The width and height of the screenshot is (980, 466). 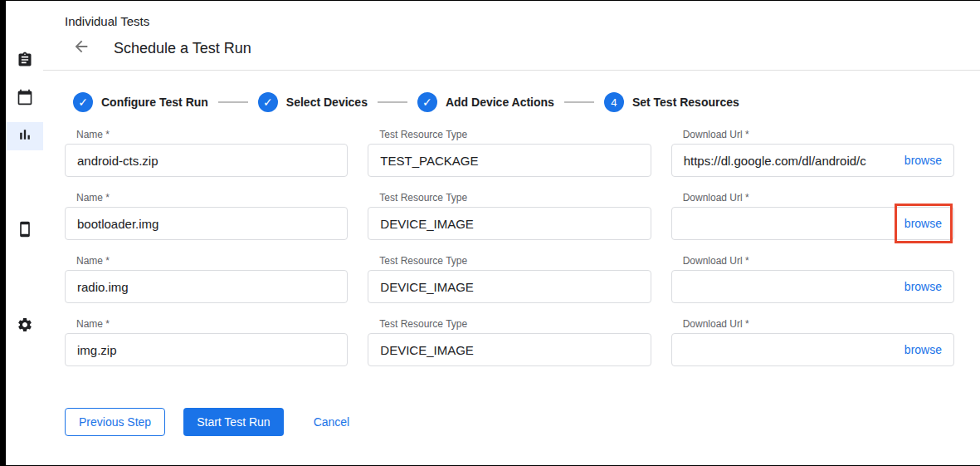 I want to click on sidebar, so click(x=25, y=233).